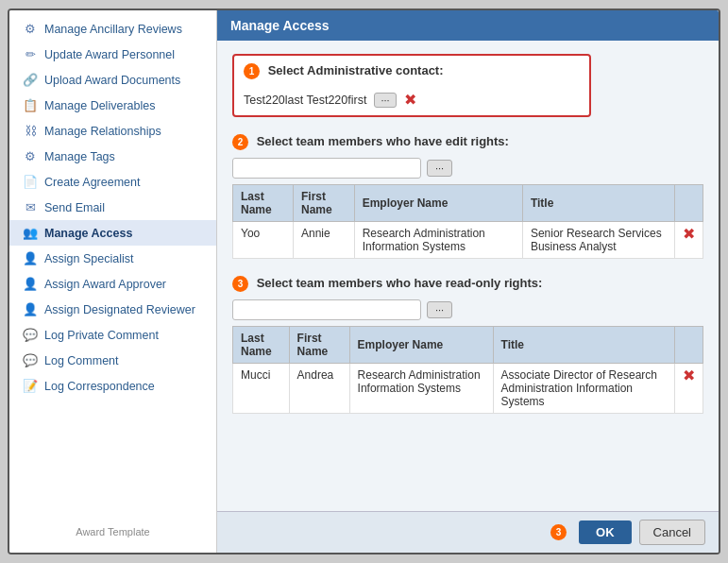  What do you see at coordinates (605, 533) in the screenshot?
I see `ok-button: OK` at bounding box center [605, 533].